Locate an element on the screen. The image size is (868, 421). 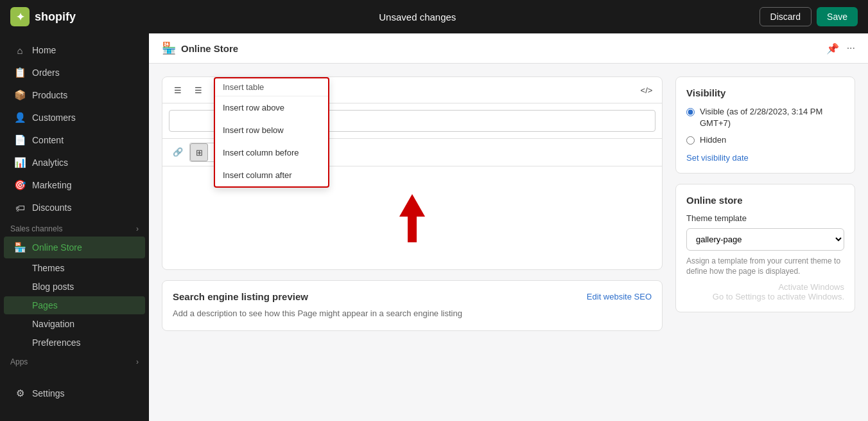
apps-chevron-icon: › is located at coordinates (137, 362).